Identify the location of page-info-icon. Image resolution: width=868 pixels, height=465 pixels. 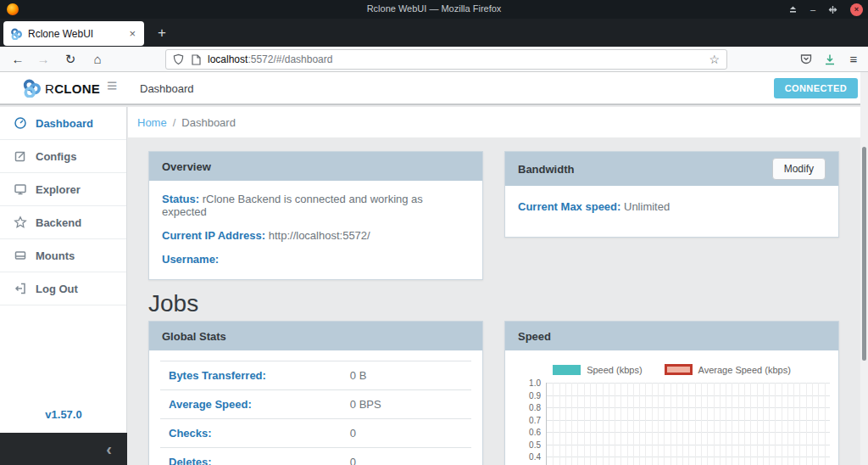
(197, 59).